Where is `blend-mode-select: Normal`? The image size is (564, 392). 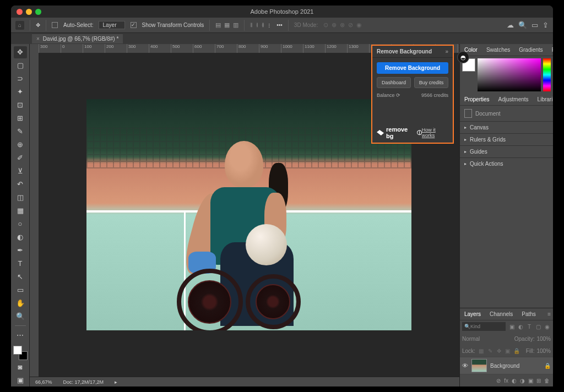 blend-mode-select: Normal is located at coordinates (471, 339).